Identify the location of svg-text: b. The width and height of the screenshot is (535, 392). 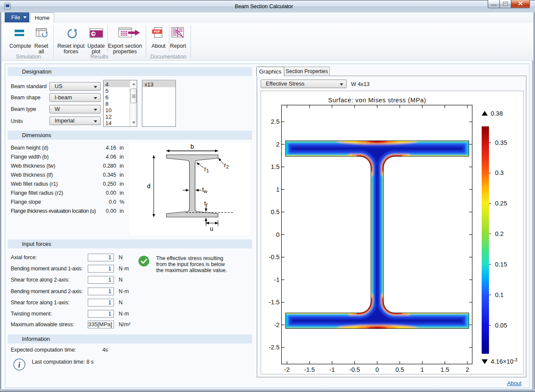
(192, 147).